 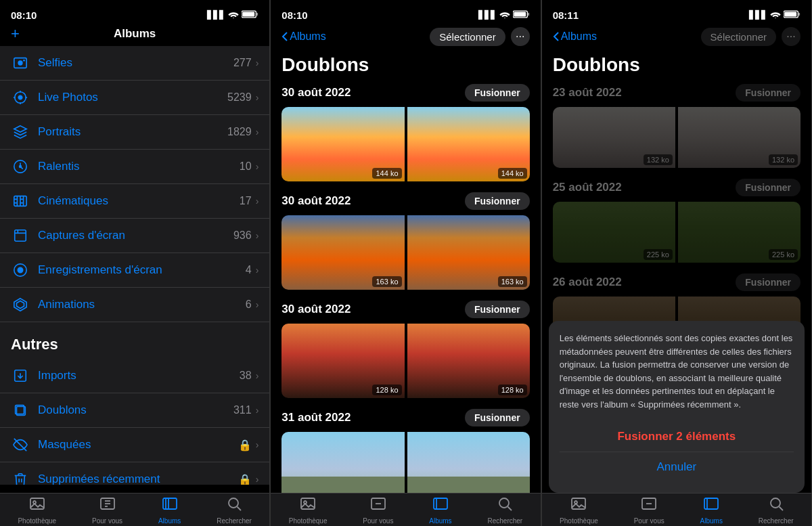 I want to click on fusionner-btn-1: Fusionner, so click(x=497, y=93).